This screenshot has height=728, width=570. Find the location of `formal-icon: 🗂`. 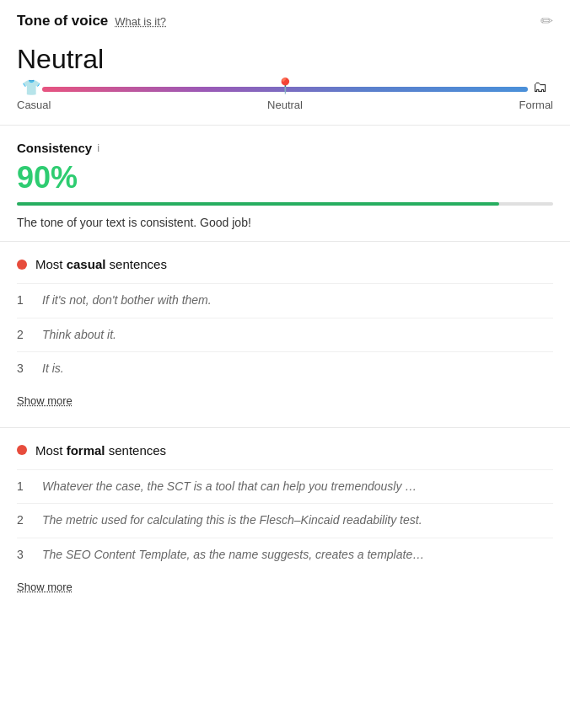

formal-icon: 🗂 is located at coordinates (540, 88).